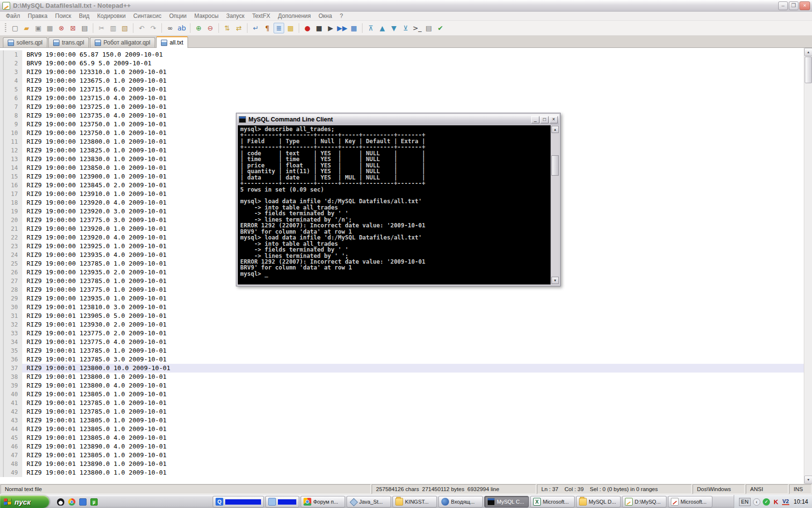 Image resolution: width=812 pixels, height=508 pixels. I want to click on taskbar-button: Q, so click(238, 502).